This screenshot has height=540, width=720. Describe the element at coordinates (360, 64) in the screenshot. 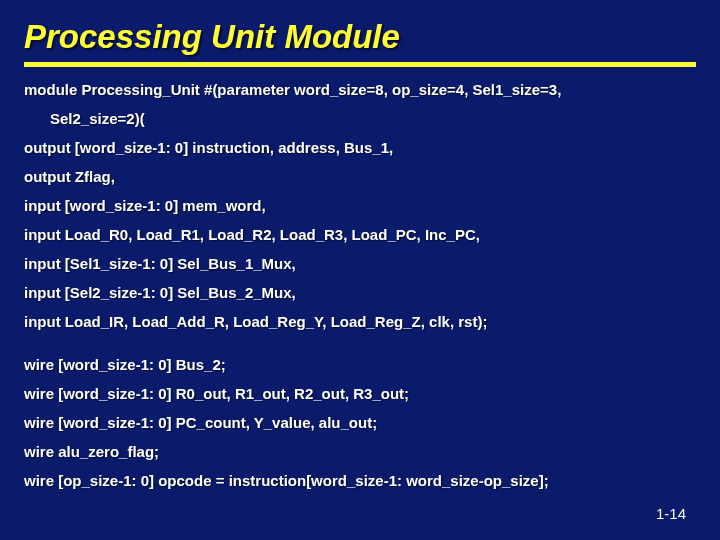

I see `title-underline` at that location.